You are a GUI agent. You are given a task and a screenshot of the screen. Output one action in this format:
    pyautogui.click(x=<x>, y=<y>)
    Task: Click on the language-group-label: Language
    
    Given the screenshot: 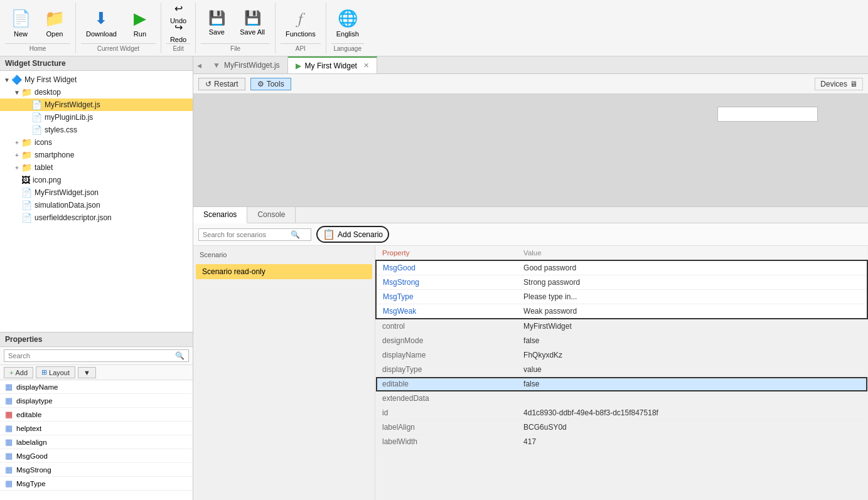 What is the action you would take?
    pyautogui.click(x=348, y=48)
    